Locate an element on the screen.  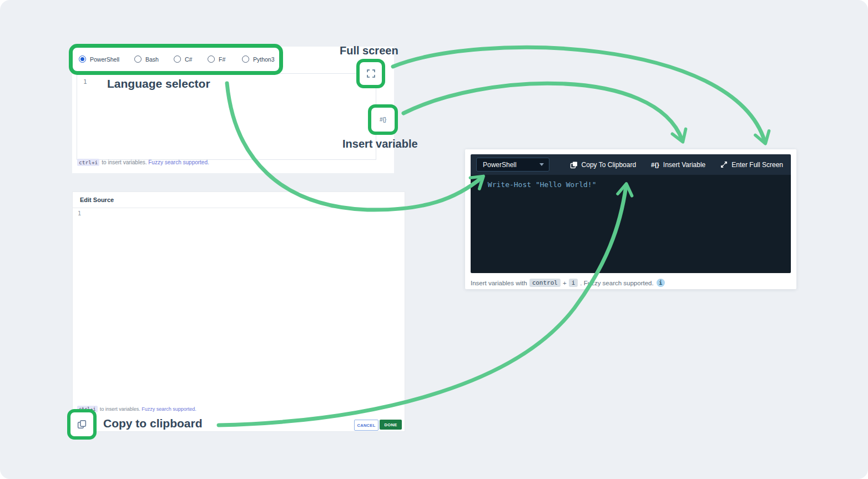
copy-button-label: Copy To Clipboard is located at coordinates (609, 165).